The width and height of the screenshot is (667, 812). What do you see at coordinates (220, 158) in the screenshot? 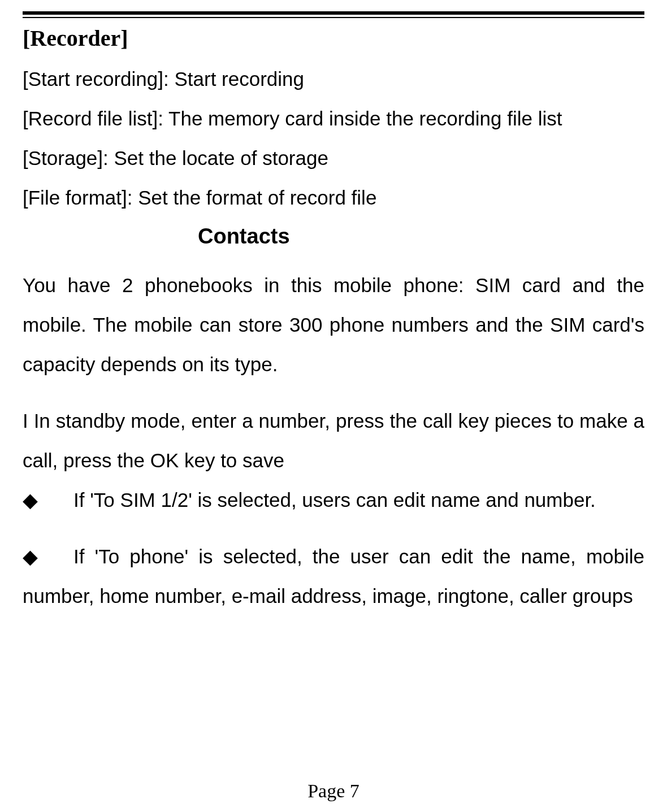
I see `recorder-item-desc: Set the locate of storage` at bounding box center [220, 158].